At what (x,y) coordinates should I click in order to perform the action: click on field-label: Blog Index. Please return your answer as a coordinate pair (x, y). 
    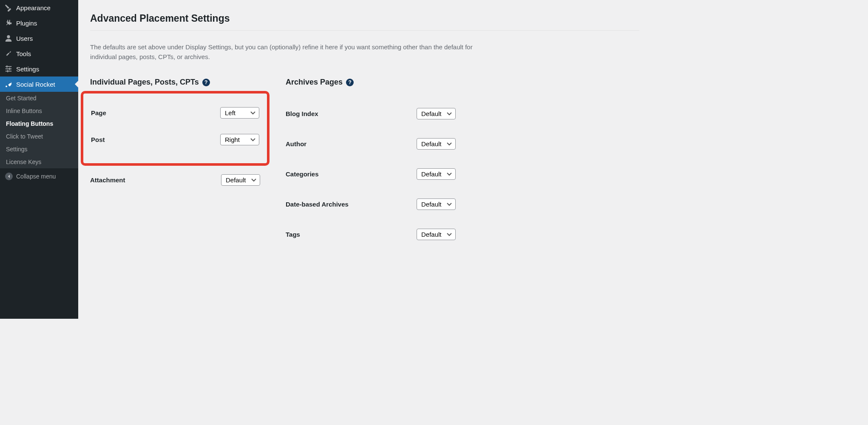
    Looking at the image, I should click on (302, 114).